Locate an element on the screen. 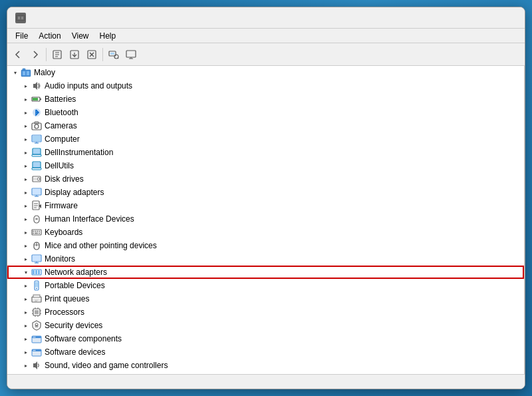 The image size is (532, 396). item-icon-keyboards is located at coordinates (37, 232).